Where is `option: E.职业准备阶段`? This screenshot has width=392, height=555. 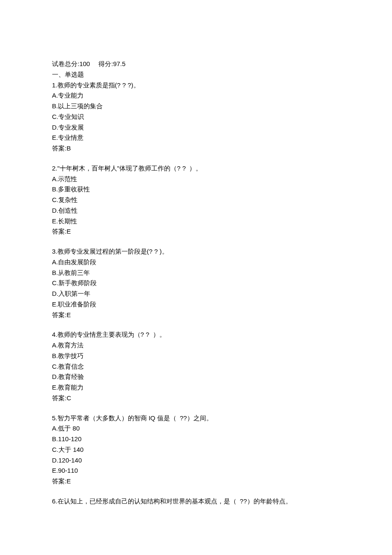 option: E.职业准备阶段 is located at coordinates (196, 304).